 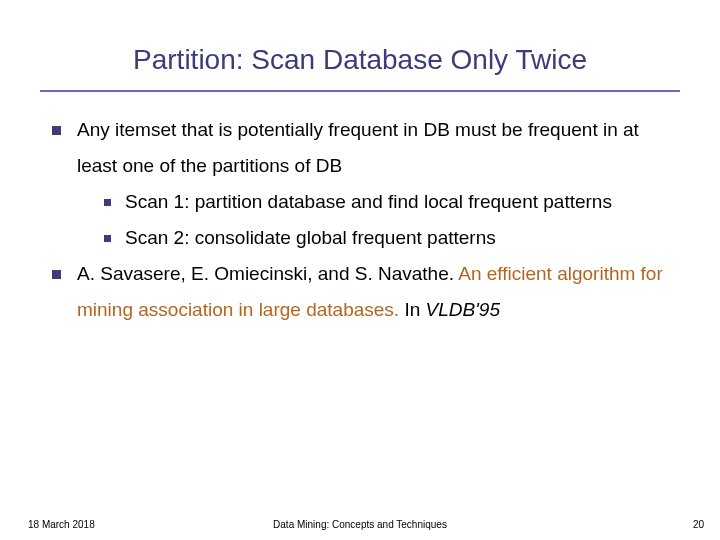 What do you see at coordinates (360, 524) in the screenshot?
I see `footer-title: Data Mining: Concepts and Techniques` at bounding box center [360, 524].